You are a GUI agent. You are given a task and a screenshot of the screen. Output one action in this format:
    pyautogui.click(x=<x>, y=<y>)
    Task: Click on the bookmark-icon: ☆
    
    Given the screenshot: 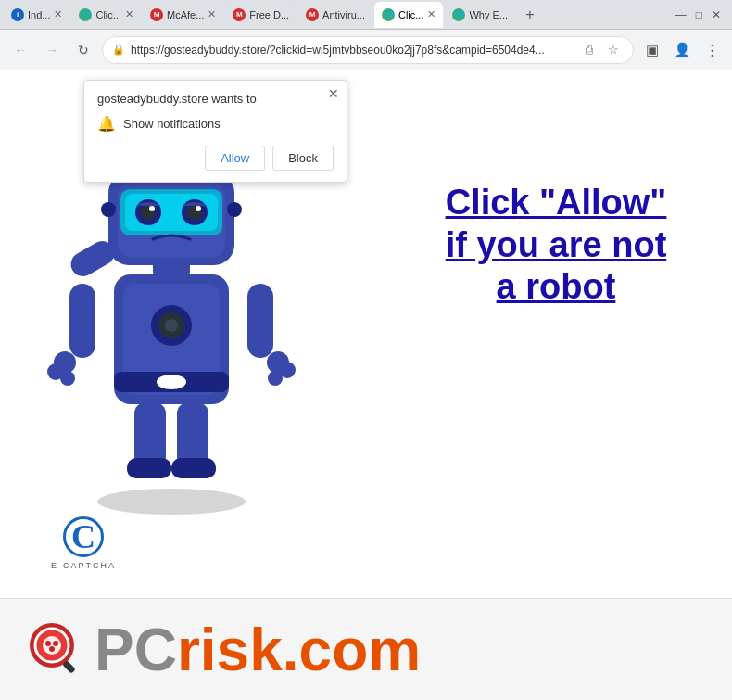 What is the action you would take?
    pyautogui.click(x=613, y=50)
    